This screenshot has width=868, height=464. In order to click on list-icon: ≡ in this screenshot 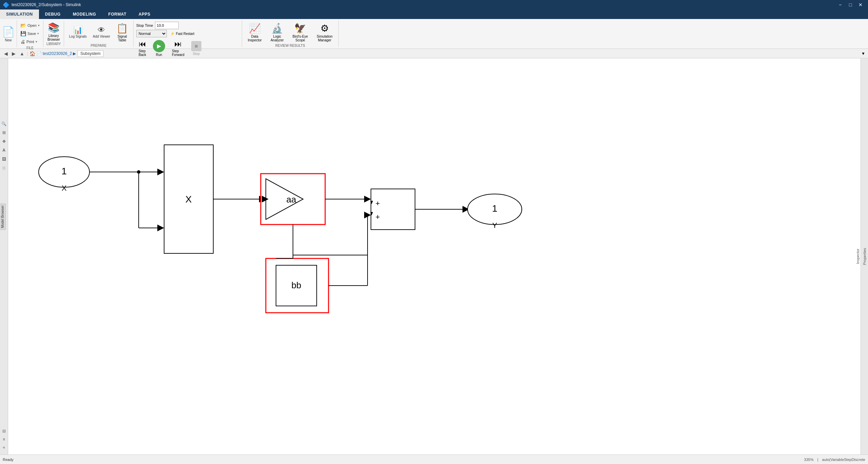, I will do `click(4, 439)`.